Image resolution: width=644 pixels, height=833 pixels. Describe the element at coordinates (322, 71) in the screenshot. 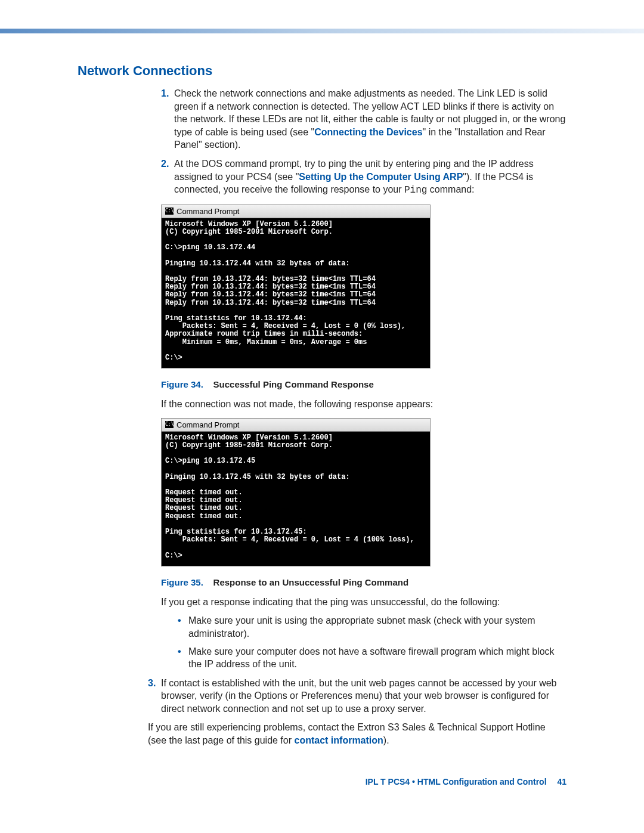

I see `section-heading: Network Connections` at that location.